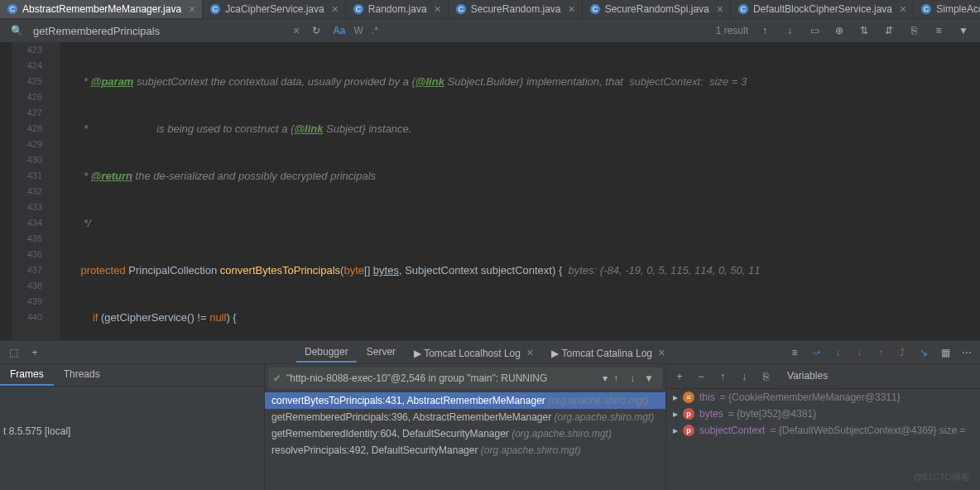 Image resolution: width=980 pixels, height=490 pixels. Describe the element at coordinates (744, 377) in the screenshot. I see `down-icon: ↓` at that location.